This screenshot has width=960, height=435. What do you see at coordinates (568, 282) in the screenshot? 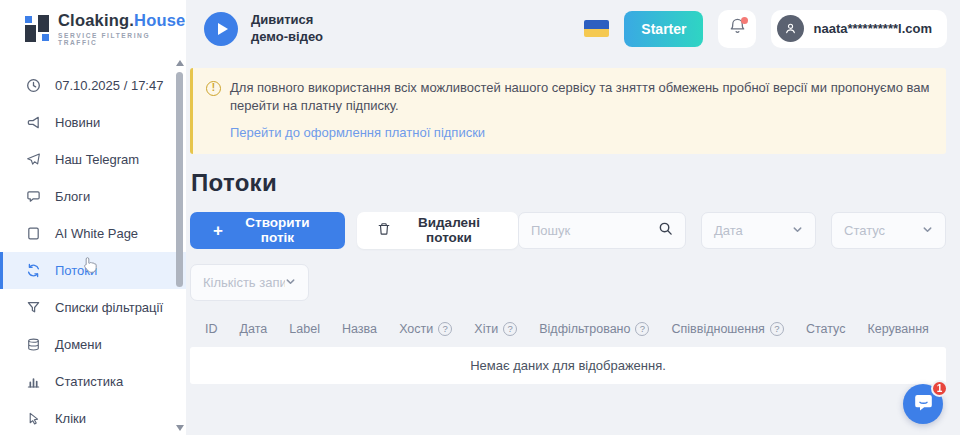
I see `records-row: Кількість запи` at bounding box center [568, 282].